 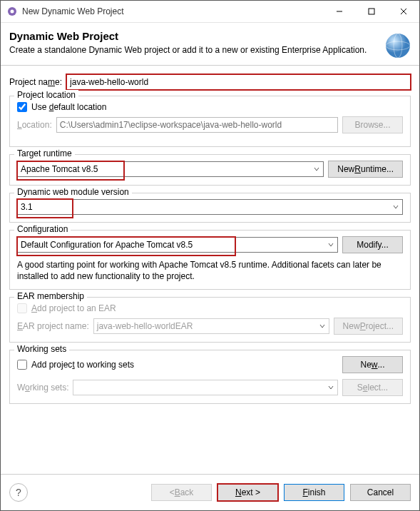 What do you see at coordinates (46, 95) in the screenshot?
I see `project-location-legend: Project location` at bounding box center [46, 95].